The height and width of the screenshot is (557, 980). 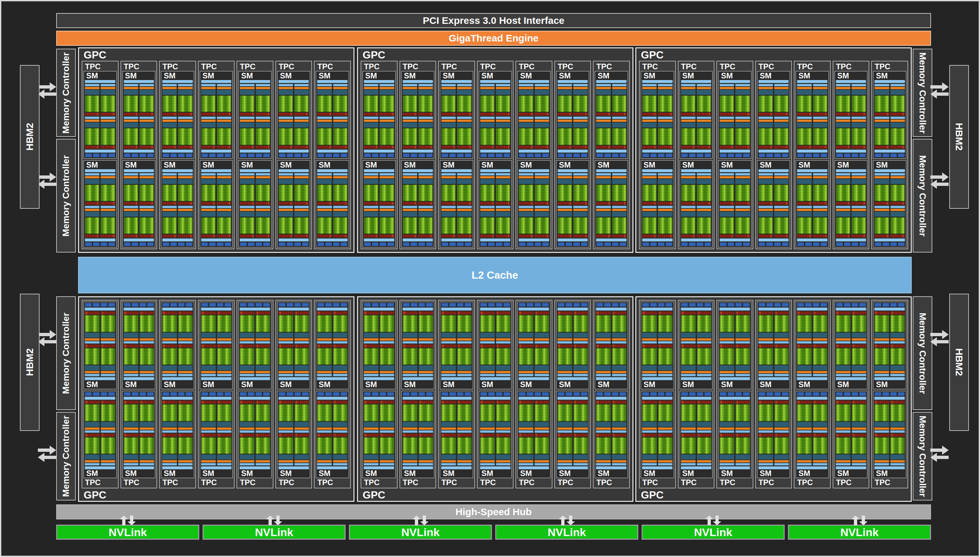 What do you see at coordinates (573, 390) in the screenshot?
I see `sm-column: SMSM` at bounding box center [573, 390].